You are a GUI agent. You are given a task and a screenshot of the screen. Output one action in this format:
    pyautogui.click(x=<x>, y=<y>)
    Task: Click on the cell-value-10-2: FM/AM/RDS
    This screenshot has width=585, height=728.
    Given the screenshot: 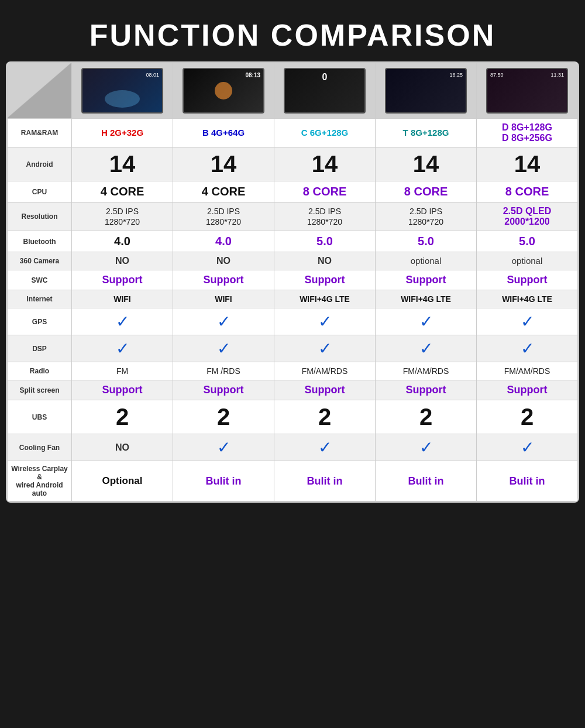 What is the action you would take?
    pyautogui.click(x=325, y=371)
    